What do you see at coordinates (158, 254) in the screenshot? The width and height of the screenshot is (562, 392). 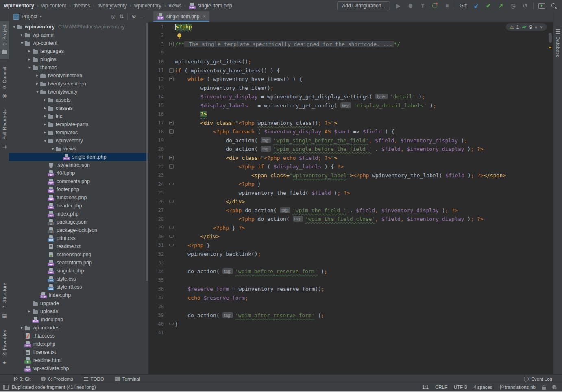 I see `line-number: 32` at bounding box center [158, 254].